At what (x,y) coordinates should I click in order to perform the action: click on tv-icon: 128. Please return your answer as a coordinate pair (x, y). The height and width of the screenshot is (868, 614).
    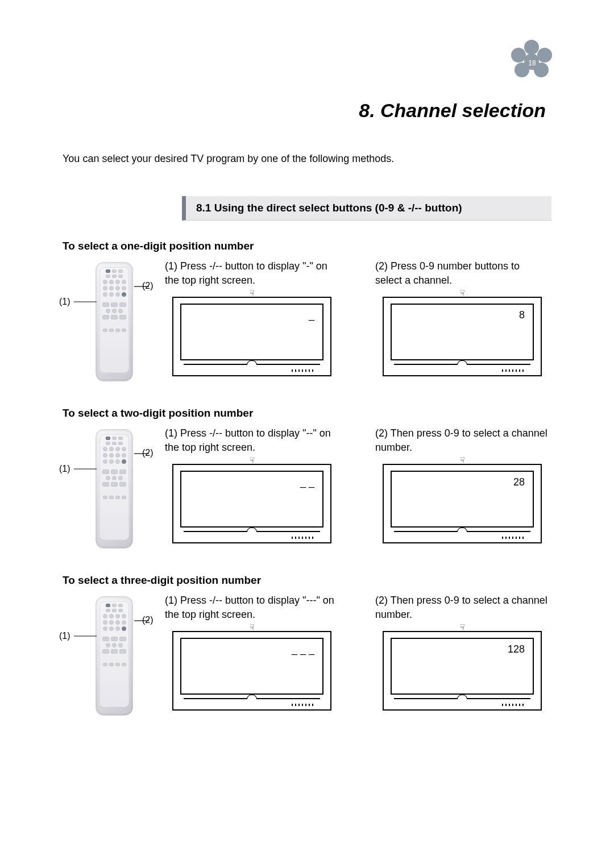
    Looking at the image, I should click on (462, 671).